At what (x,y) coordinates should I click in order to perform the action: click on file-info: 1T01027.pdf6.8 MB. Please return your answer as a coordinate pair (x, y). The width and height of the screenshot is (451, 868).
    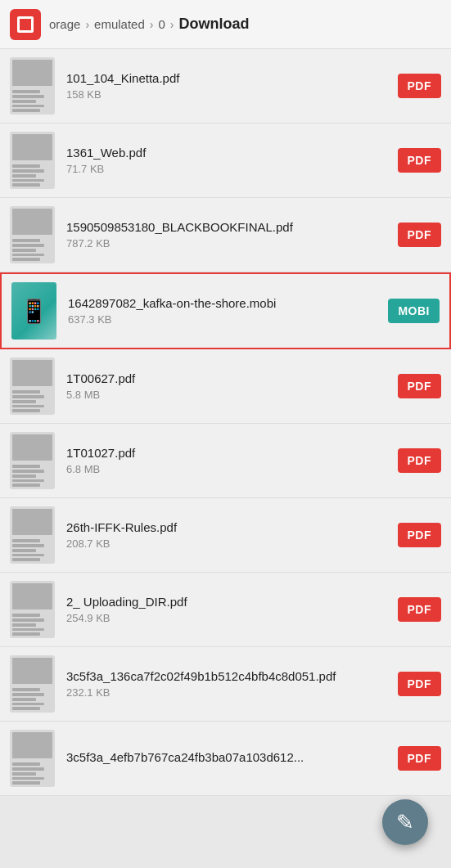
    Looking at the image, I should click on (232, 461).